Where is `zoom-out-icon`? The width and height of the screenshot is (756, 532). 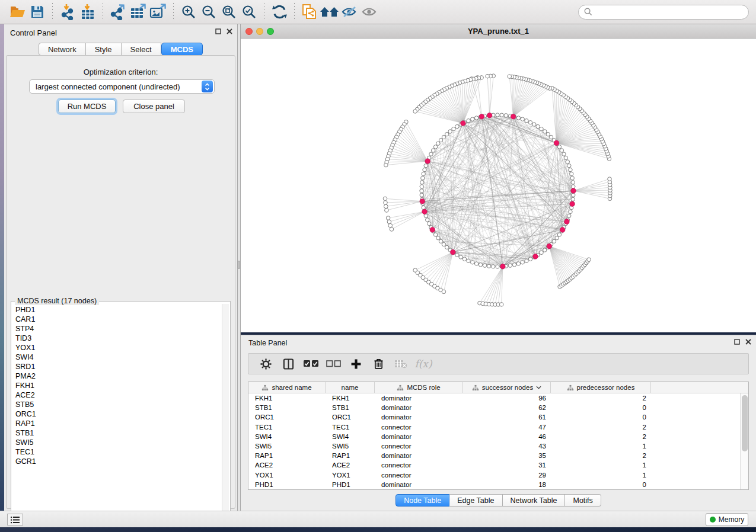 zoom-out-icon is located at coordinates (209, 12).